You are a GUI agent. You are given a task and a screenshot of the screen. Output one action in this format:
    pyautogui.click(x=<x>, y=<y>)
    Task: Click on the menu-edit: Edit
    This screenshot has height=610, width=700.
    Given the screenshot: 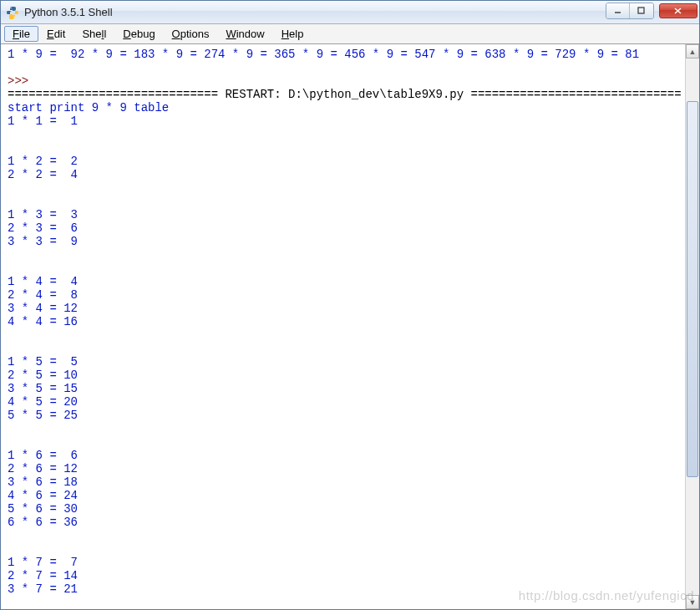 What is the action you would take?
    pyautogui.click(x=56, y=33)
    